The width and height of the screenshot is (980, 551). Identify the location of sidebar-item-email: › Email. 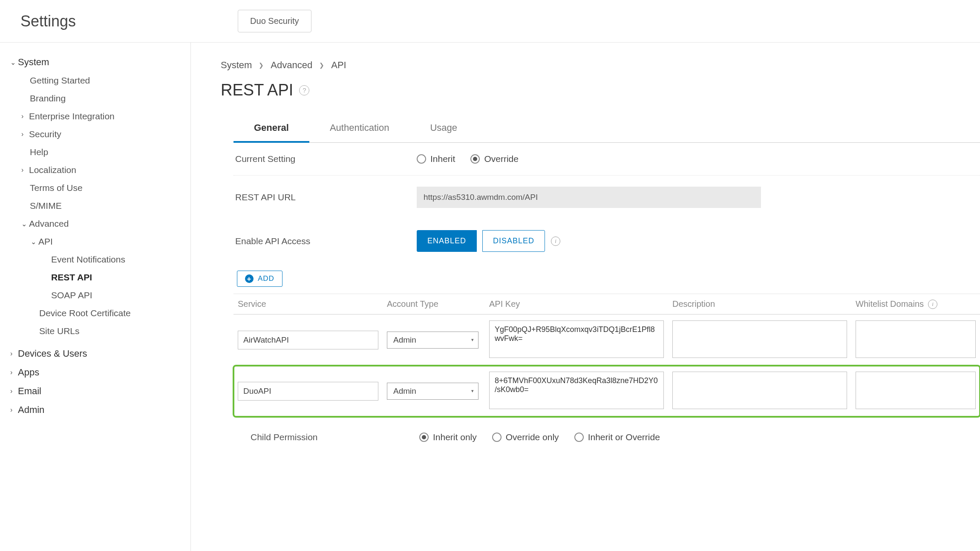
(96, 391).